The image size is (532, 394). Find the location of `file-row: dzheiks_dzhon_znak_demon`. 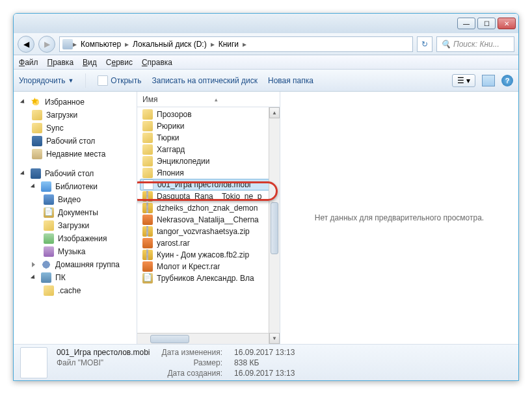

file-row: dzheiks_dzhon_znak_demon is located at coordinates (208, 208).